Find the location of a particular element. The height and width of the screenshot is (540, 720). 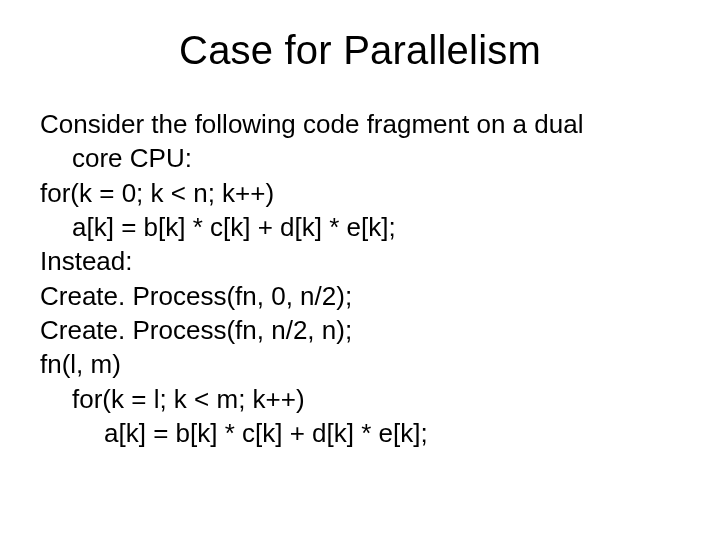

body-line: for(k = 0; k < n; k++) is located at coordinates (360, 193).